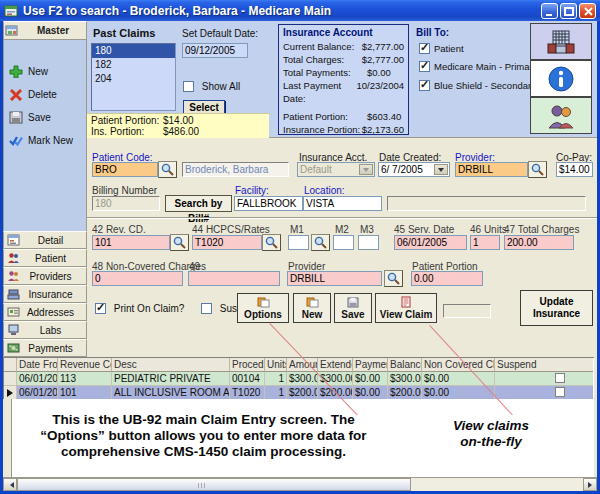  Describe the element at coordinates (134, 77) in the screenshot. I see `past-claims-listbox: 180 182 204` at that location.